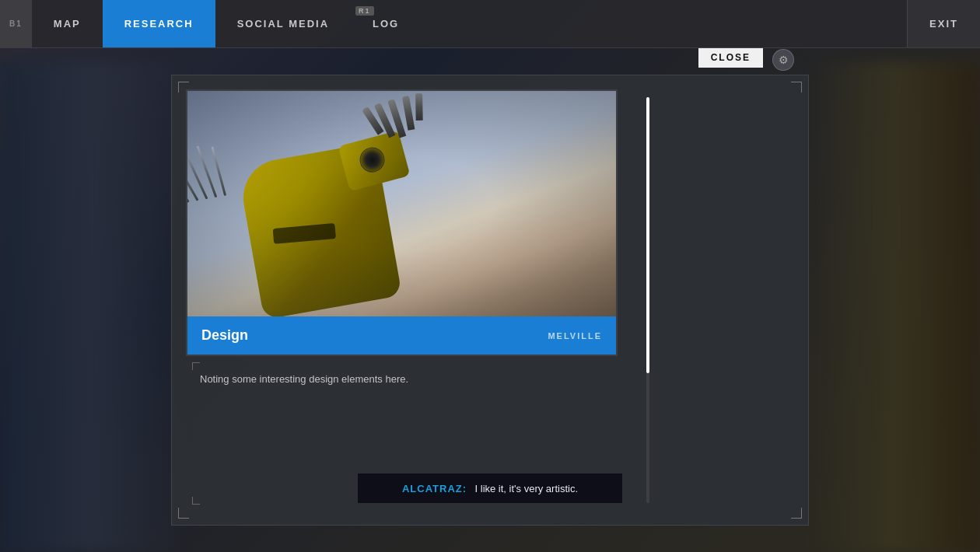 This screenshot has height=552, width=980. I want to click on sidebar-item-log: R1 LOG, so click(386, 23).